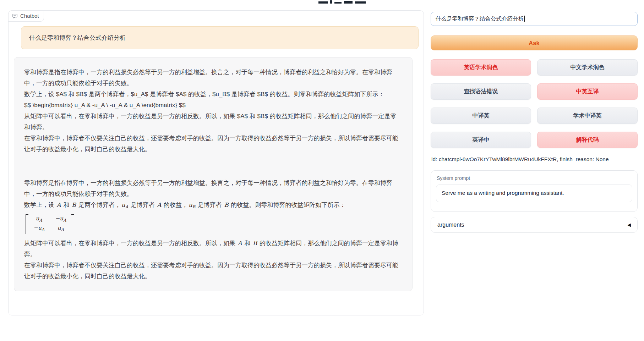 Image resolution: width=644 pixels, height=341 pixels. What do you see at coordinates (213, 166) in the screenshot?
I see `paragraph-gap` at bounding box center [213, 166].